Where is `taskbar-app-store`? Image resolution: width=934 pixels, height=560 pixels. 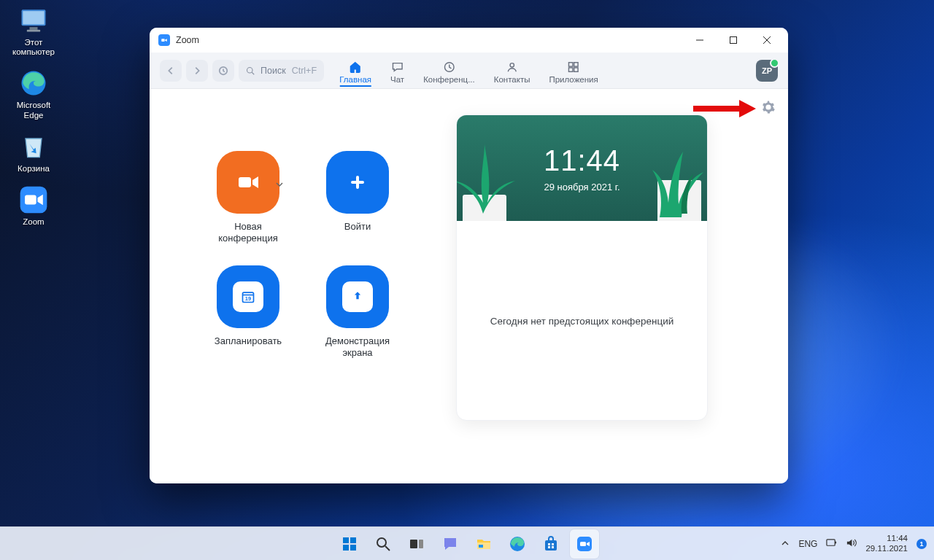
taskbar-app-store is located at coordinates (551, 544).